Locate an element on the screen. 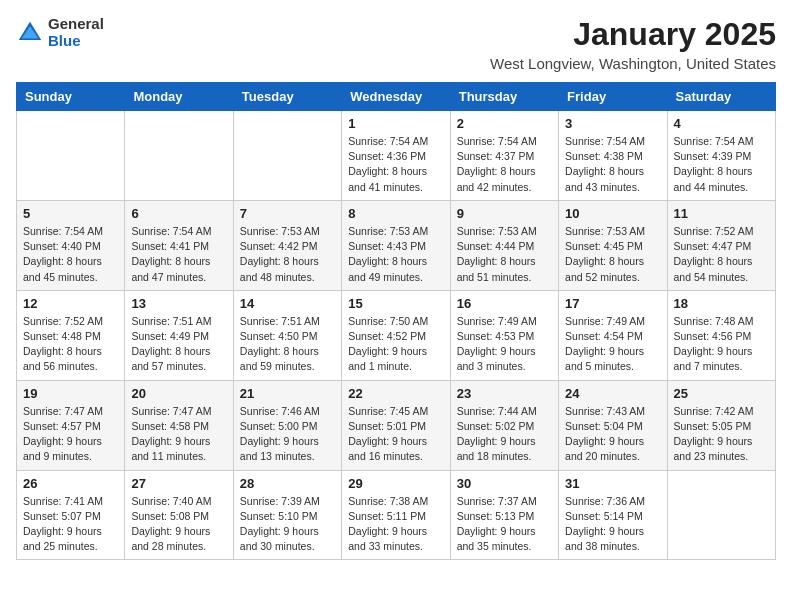 The width and height of the screenshot is (792, 612). calendar-week-row: 1Sunrise: 7:54 AM Sunset: 4:36 PM Daylig… is located at coordinates (396, 156).